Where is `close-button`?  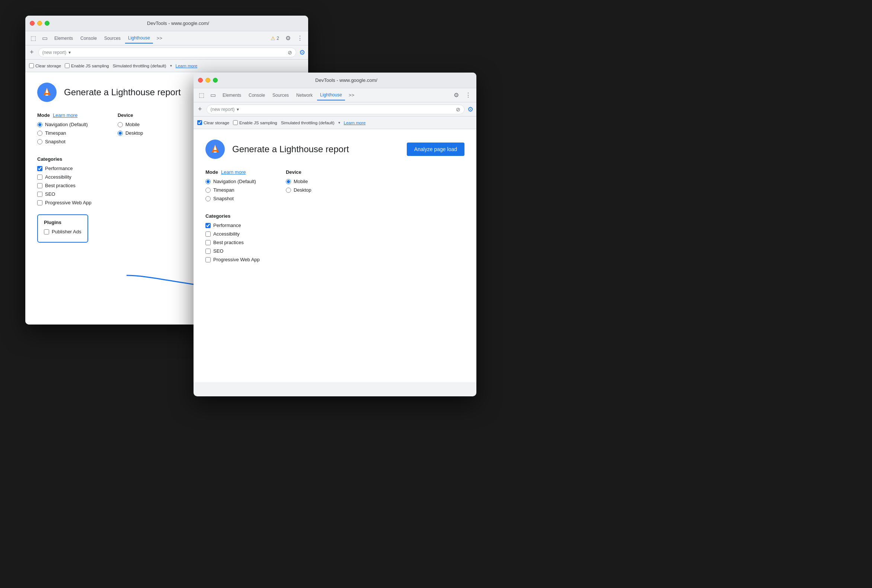
close-button is located at coordinates (32, 23).